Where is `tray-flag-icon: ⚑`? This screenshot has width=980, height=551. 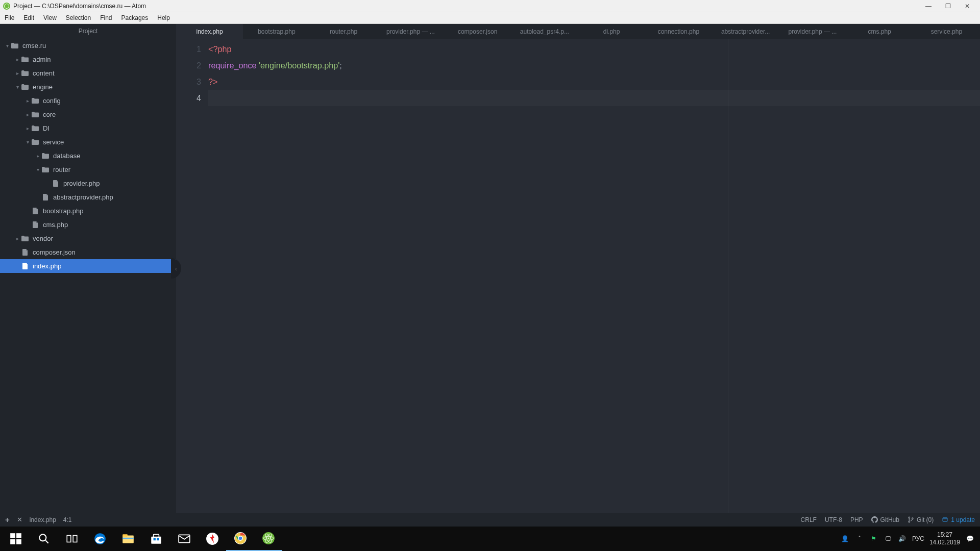 tray-flag-icon: ⚑ is located at coordinates (874, 539).